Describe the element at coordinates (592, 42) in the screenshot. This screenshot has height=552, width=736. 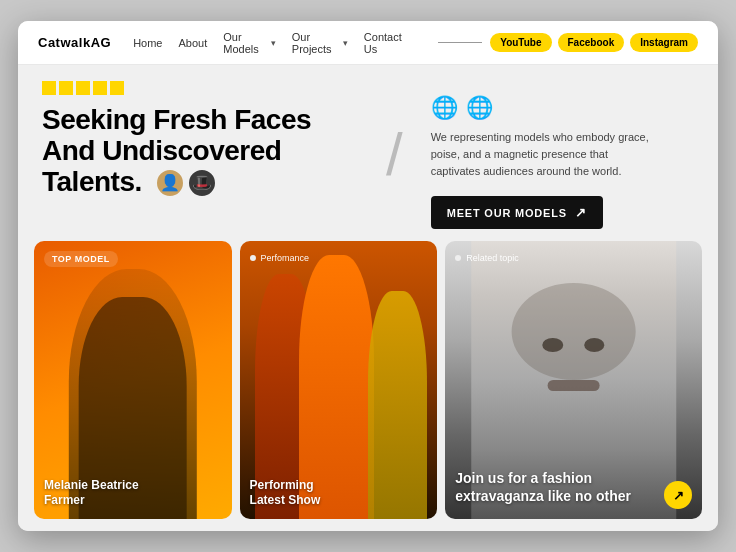
I see `facebook-button: Facebook` at that location.